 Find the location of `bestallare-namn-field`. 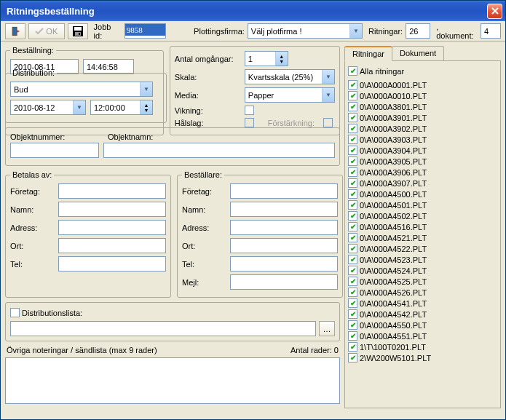

bestallare-namn-field is located at coordinates (284, 210).